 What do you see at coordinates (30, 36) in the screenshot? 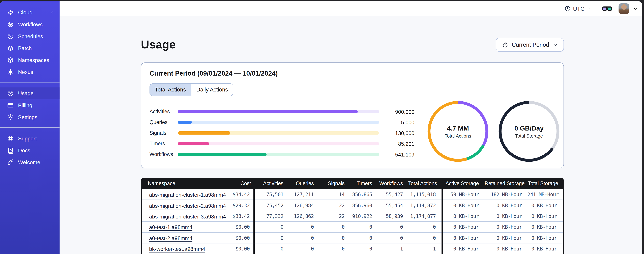
I see `sidebar-item-label: Schedules` at bounding box center [30, 36].